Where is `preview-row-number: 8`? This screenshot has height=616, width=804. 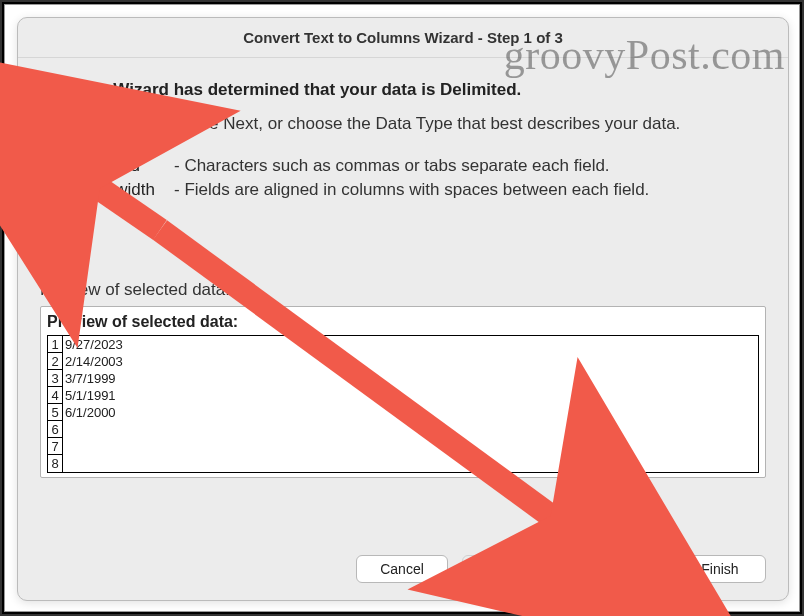
preview-row-number: 8 is located at coordinates (56, 464).